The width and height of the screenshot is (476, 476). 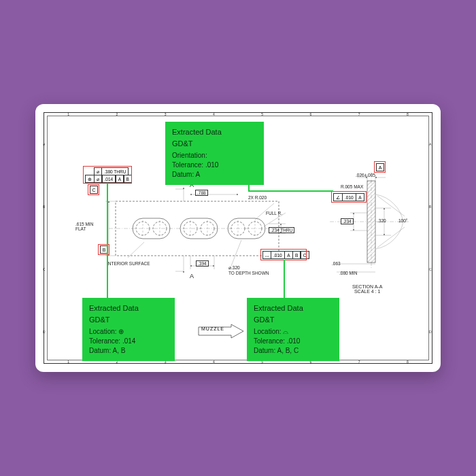 I want to click on dim-320: .320, so click(x=382, y=220).